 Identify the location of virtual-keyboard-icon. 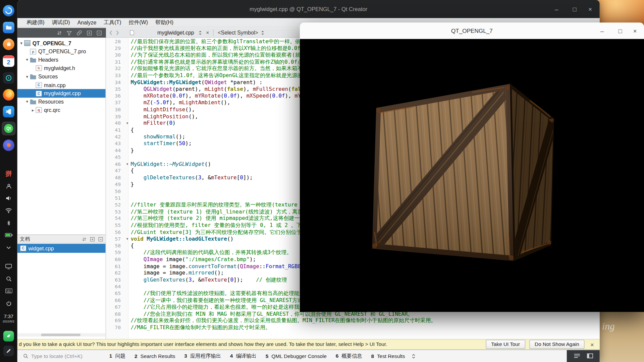
(9, 291).